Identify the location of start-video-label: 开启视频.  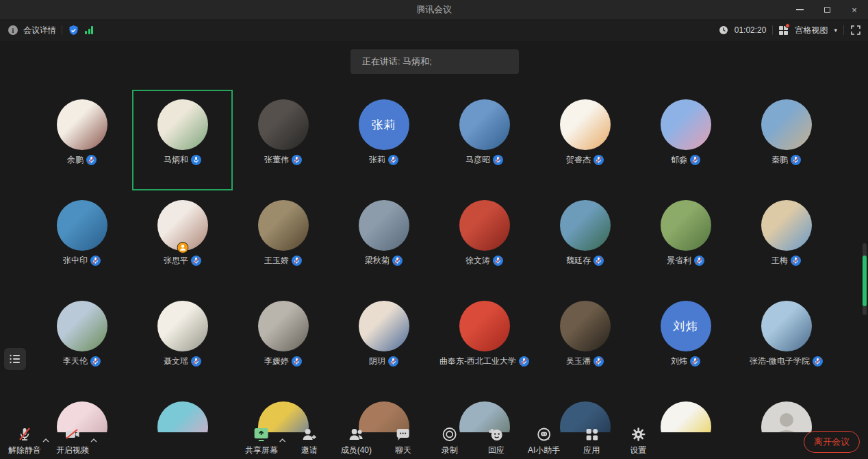
(73, 451).